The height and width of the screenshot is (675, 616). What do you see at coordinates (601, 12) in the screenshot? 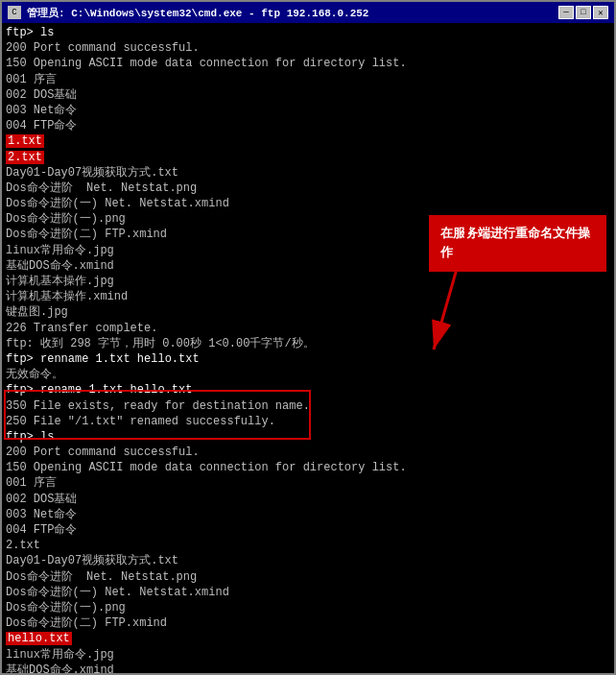
I see `close-button: ✕` at bounding box center [601, 12].